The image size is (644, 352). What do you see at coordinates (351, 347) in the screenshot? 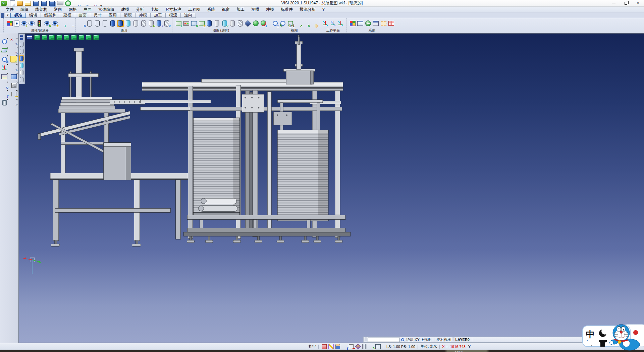
I see `status-arrowbox-icon` at bounding box center [351, 347].